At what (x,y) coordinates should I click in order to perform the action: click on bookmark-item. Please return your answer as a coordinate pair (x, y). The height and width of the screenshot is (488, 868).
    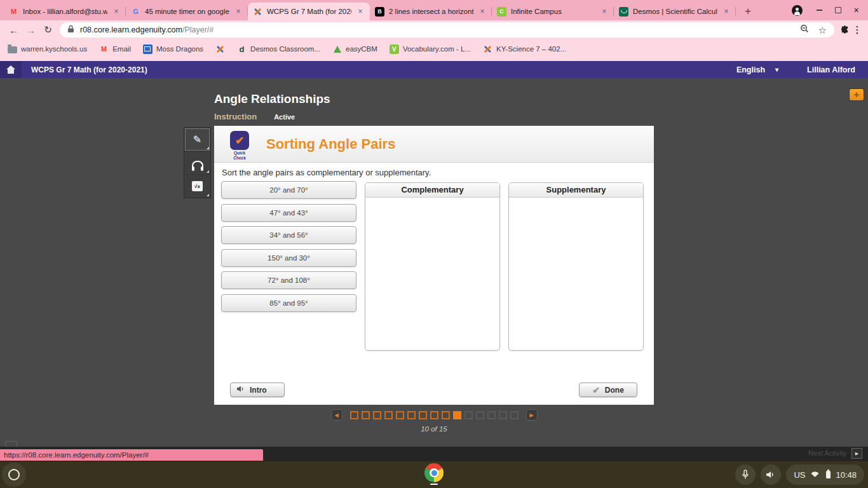
    Looking at the image, I should click on (220, 50).